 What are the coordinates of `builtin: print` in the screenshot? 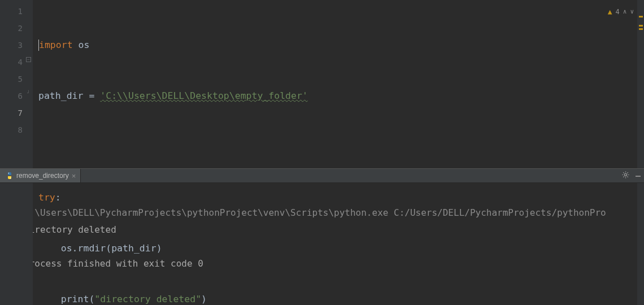 It's located at (75, 298).